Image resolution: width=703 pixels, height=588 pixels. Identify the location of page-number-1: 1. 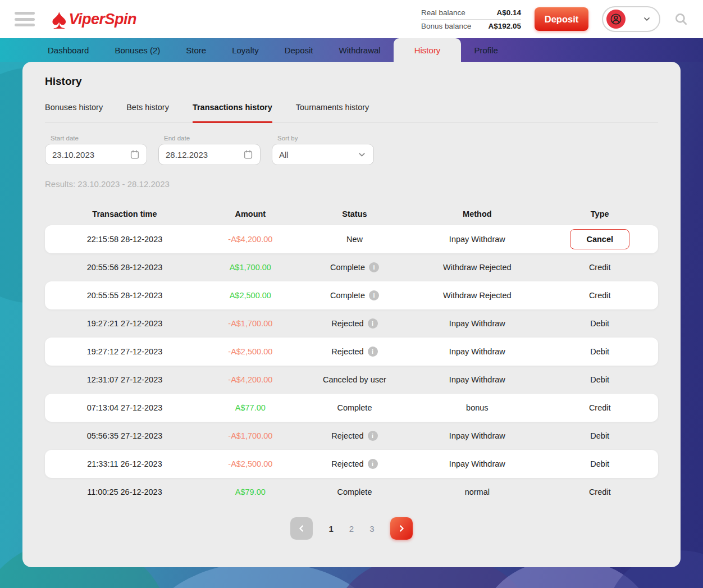
(331, 529).